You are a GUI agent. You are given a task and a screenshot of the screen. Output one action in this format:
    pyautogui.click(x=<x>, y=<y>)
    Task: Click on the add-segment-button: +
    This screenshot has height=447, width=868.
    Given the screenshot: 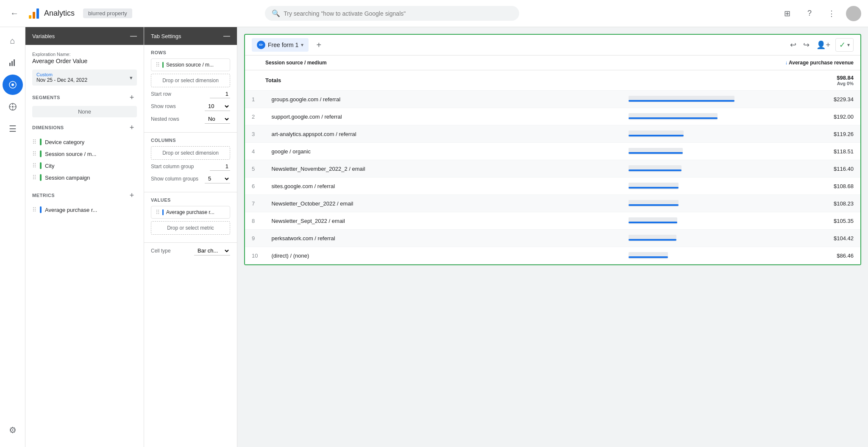 What is the action you would take?
    pyautogui.click(x=132, y=97)
    